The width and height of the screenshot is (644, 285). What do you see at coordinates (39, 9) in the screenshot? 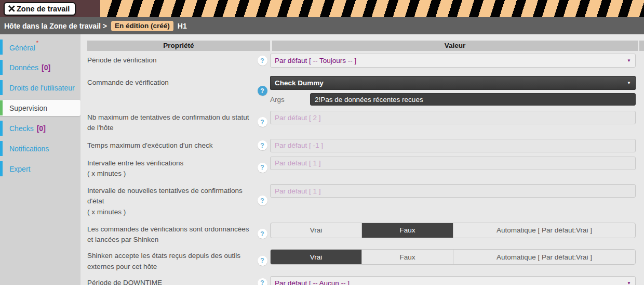
I see `workspace-button: Zone de travail` at bounding box center [39, 9].